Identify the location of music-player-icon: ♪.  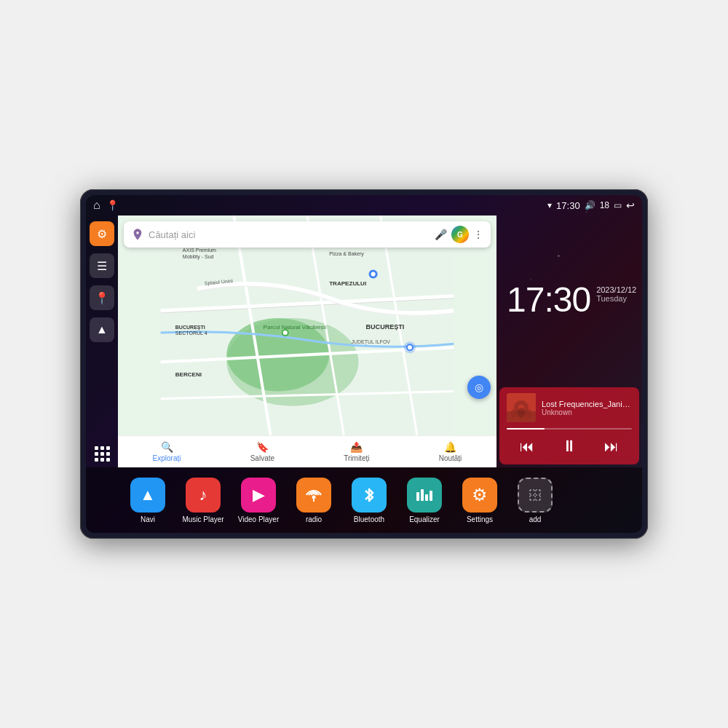
(203, 495).